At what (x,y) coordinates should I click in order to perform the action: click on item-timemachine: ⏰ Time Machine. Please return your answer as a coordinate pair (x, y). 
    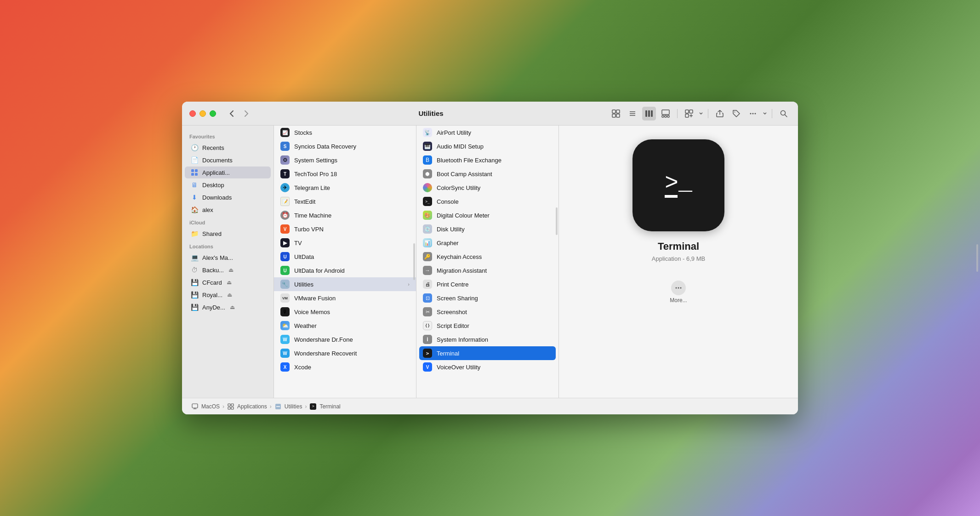
    Looking at the image, I should click on (345, 215).